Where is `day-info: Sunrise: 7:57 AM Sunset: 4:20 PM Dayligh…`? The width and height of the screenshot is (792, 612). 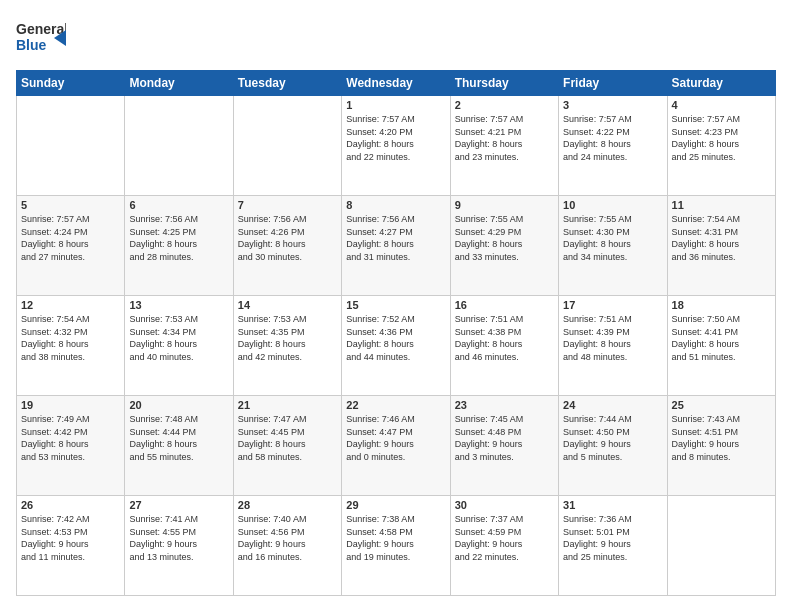 day-info: Sunrise: 7:57 AM Sunset: 4:20 PM Dayligh… is located at coordinates (396, 138).